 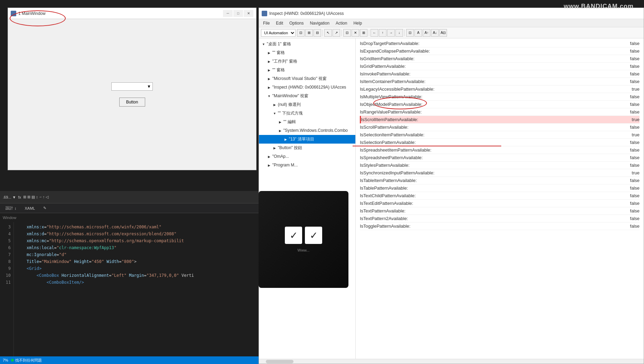 What do you see at coordinates (500, 165) in the screenshot?
I see `prop-row-styles: IsStylesPatternAvailable: false` at bounding box center [500, 165].